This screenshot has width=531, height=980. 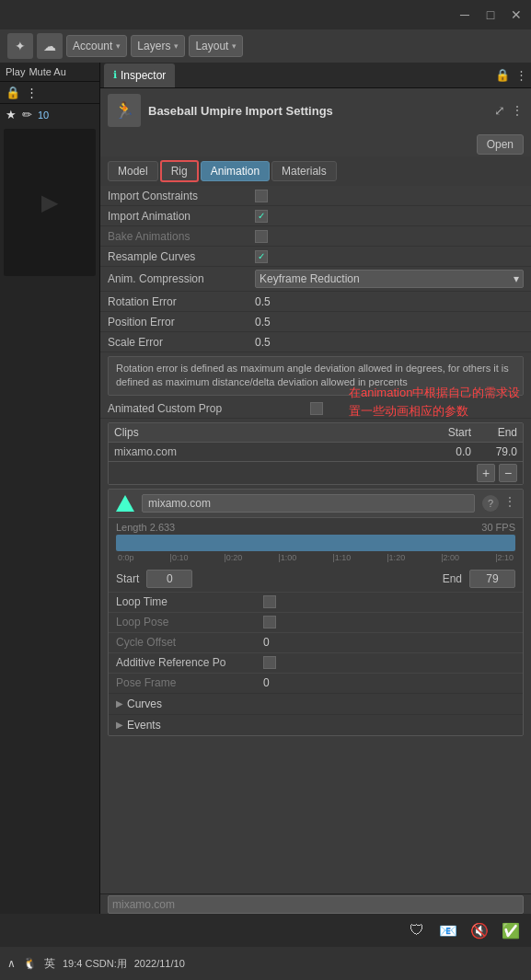 What do you see at coordinates (28, 114) in the screenshot?
I see `brush-icon: ✏` at bounding box center [28, 114].